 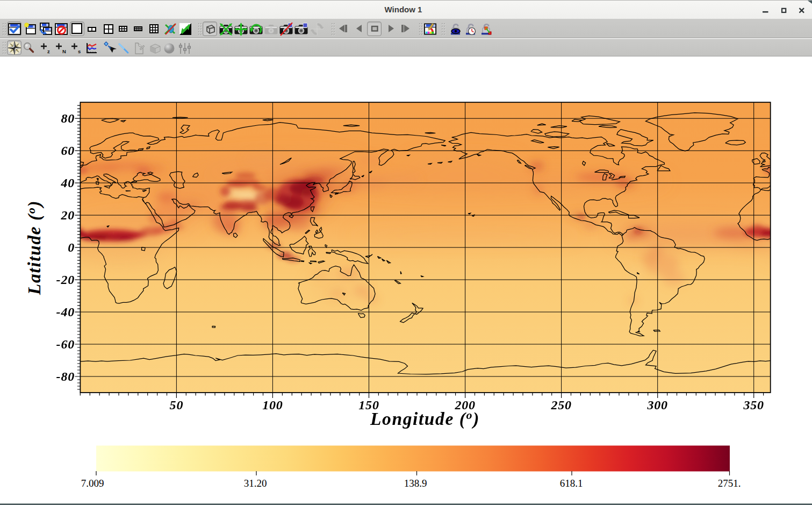 What do you see at coordinates (416, 483) in the screenshot?
I see `svg-text: 138.9` at bounding box center [416, 483].